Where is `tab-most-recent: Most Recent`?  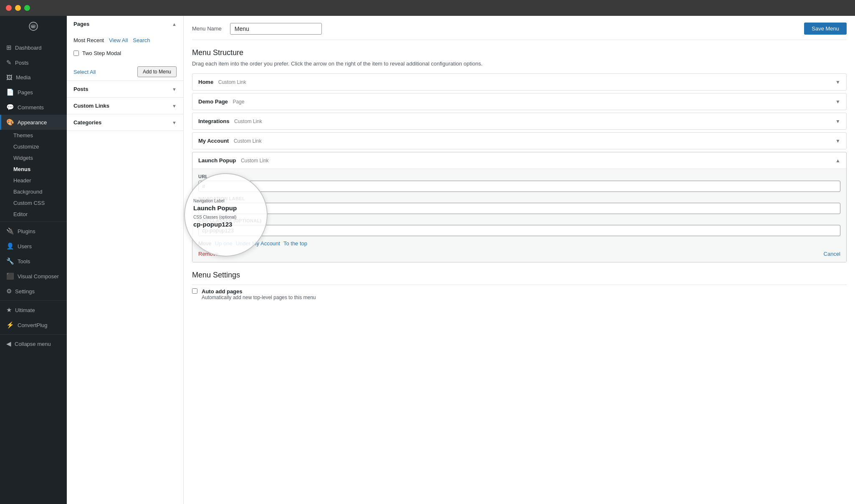
tab-most-recent: Most Recent is located at coordinates (89, 40).